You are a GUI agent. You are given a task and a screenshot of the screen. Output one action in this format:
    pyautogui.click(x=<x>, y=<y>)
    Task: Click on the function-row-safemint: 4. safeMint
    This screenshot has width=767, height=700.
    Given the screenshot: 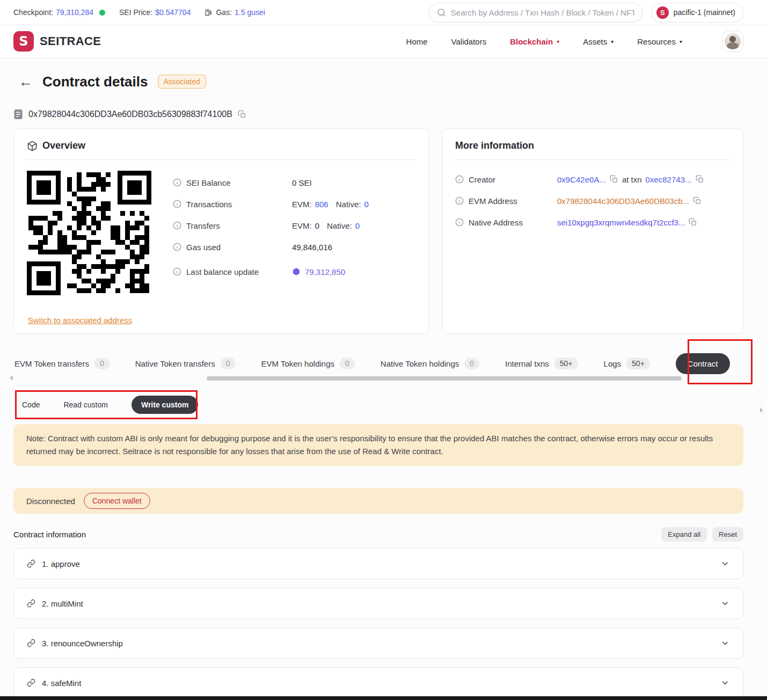 What is the action you would take?
    pyautogui.click(x=378, y=683)
    